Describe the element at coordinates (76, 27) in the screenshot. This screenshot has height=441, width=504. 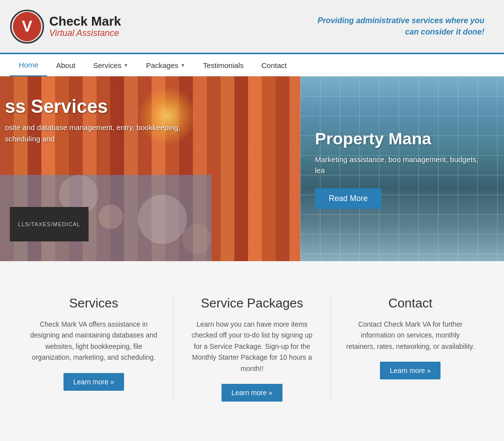
I see `logo-area: V Check Mark Virtual Assistance` at that location.